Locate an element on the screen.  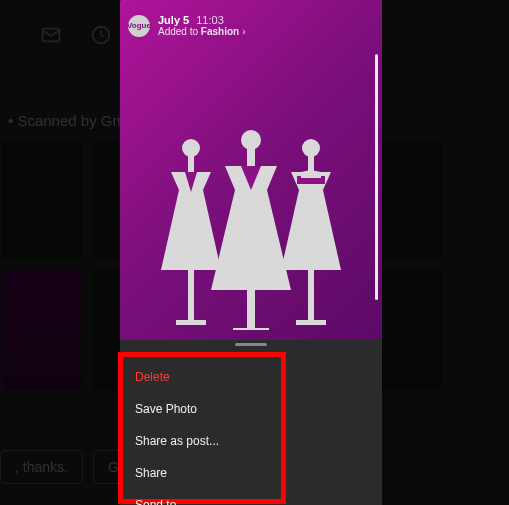
clock-icon is located at coordinates (101, 37).